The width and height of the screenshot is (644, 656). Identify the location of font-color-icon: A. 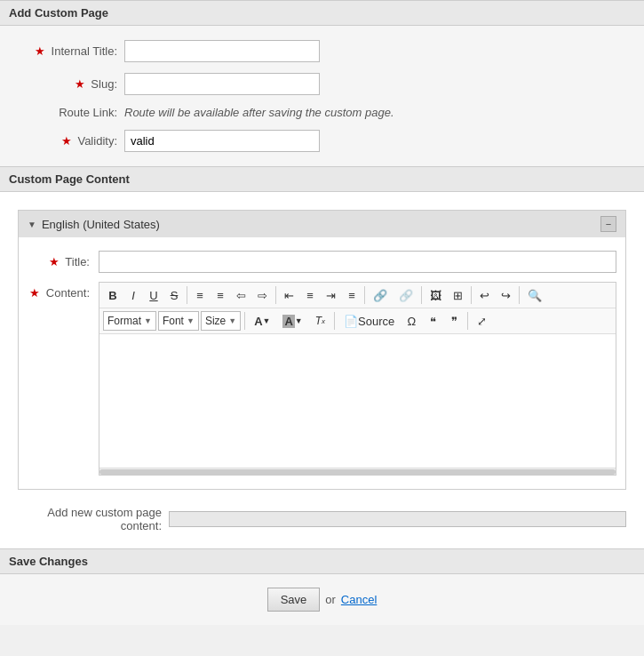
(258, 322).